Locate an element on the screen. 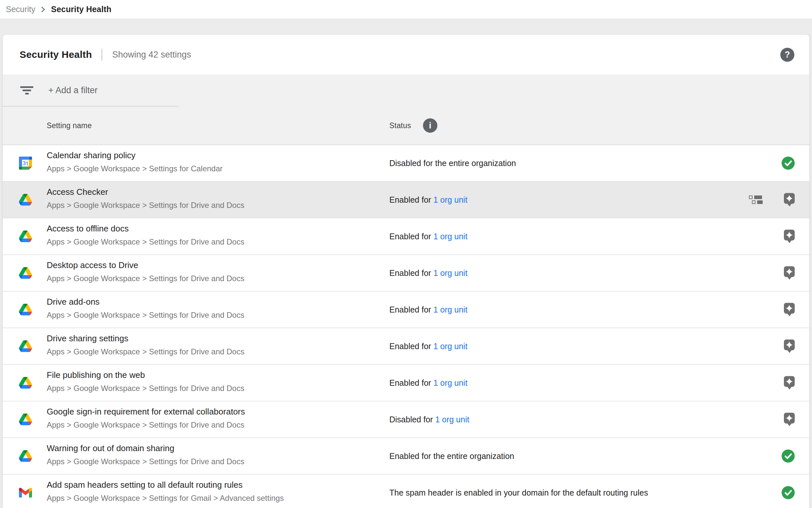 This screenshot has width=812, height=508. settings-count: Showing 42 settings is located at coordinates (152, 55).